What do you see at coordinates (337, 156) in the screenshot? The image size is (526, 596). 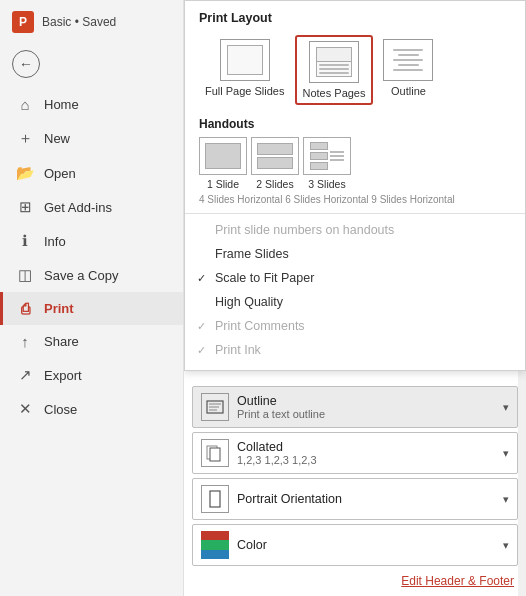 I see `line2` at bounding box center [337, 156].